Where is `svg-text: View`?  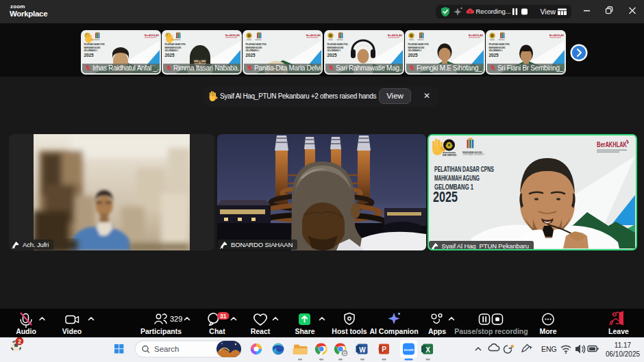
svg-text: View is located at coordinates (548, 12).